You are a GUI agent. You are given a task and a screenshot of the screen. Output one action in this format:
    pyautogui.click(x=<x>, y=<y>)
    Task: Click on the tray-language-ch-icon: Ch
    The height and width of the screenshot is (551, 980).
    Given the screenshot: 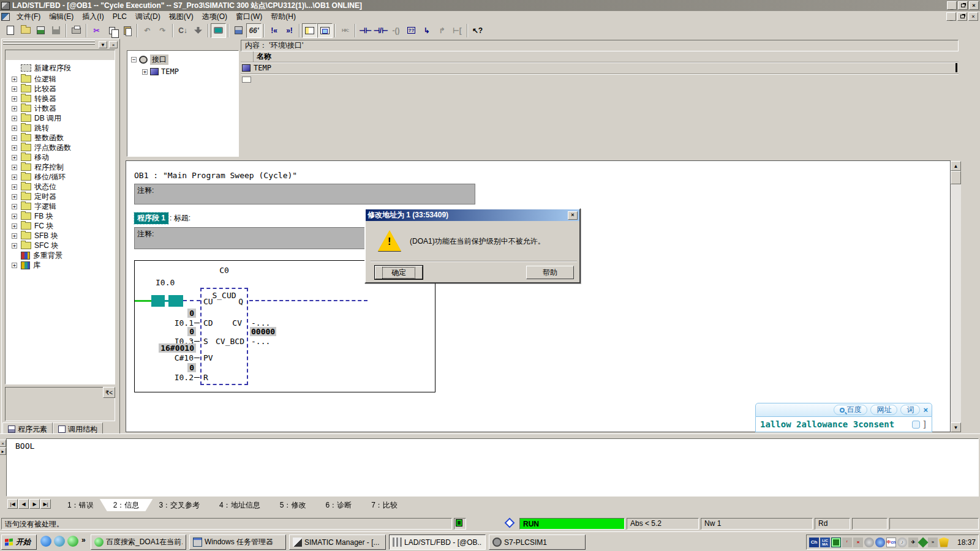 What is the action you would take?
    pyautogui.click(x=814, y=542)
    